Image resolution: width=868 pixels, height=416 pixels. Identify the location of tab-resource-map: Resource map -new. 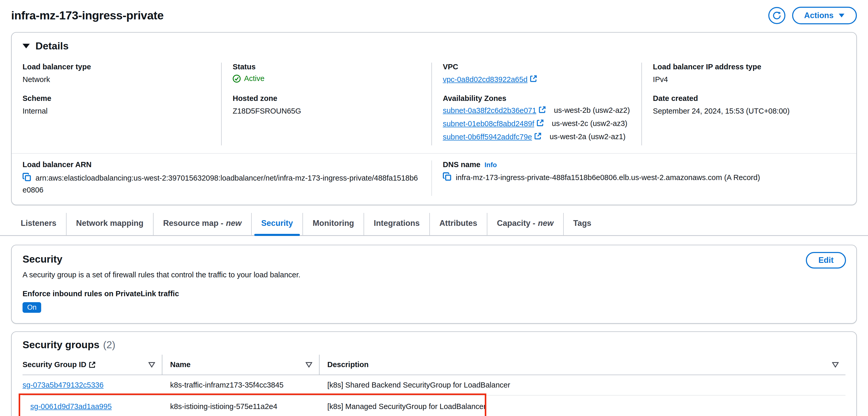
(202, 224).